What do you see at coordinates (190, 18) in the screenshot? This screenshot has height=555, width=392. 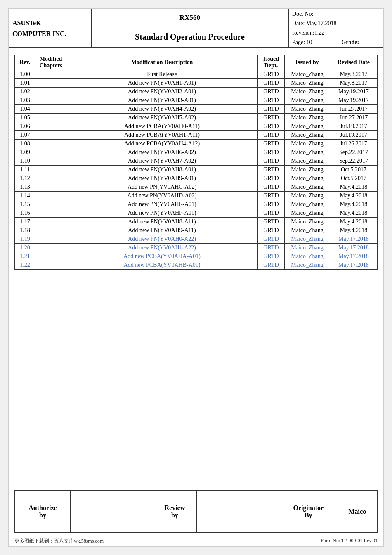 I see `product-name: RX560` at bounding box center [190, 18].